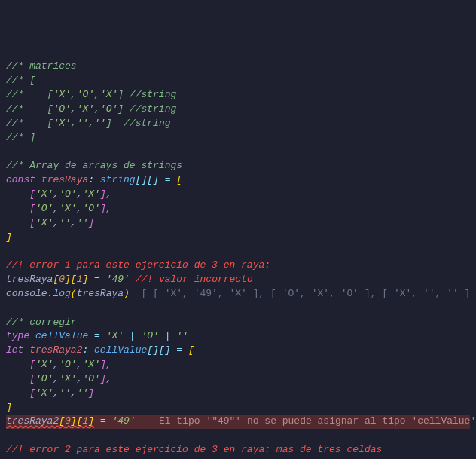 The width and height of the screenshot is (476, 459). What do you see at coordinates (97, 336) in the screenshot?
I see `code-line: type cellValue = 'X' | 'O' | ''` at bounding box center [97, 336].